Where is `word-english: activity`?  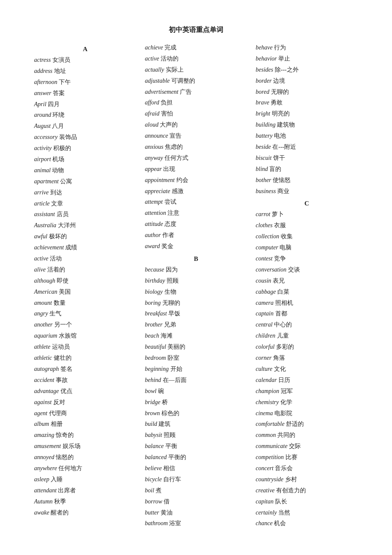 word-english: activity is located at coordinates (43, 148).